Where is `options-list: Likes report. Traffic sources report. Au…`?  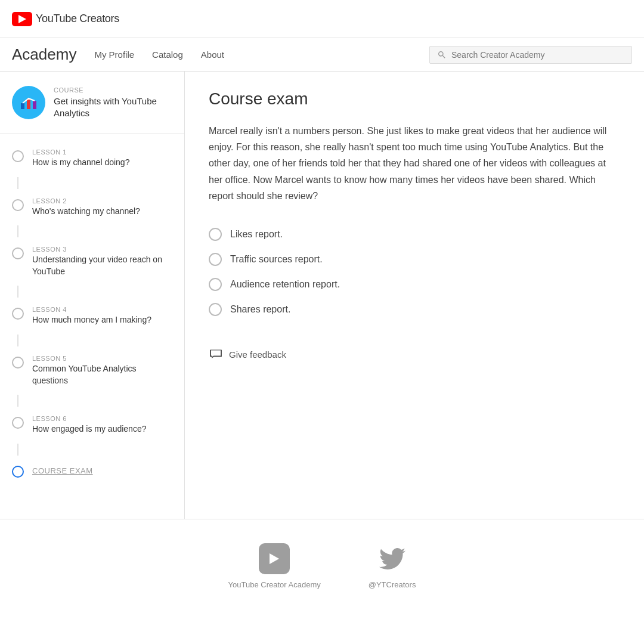 options-list: Likes report. Traffic sources report. Au… is located at coordinates (414, 272).